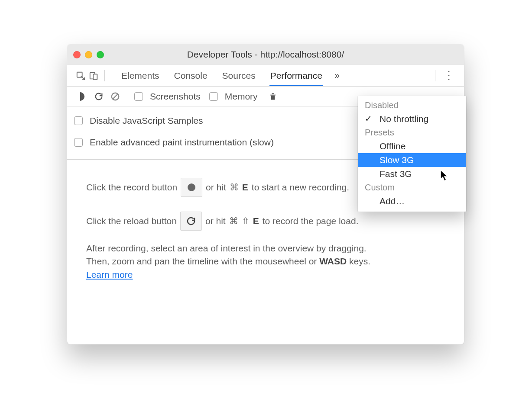  Describe the element at coordinates (94, 76) in the screenshot. I see `device-toolbar-icon` at that location.